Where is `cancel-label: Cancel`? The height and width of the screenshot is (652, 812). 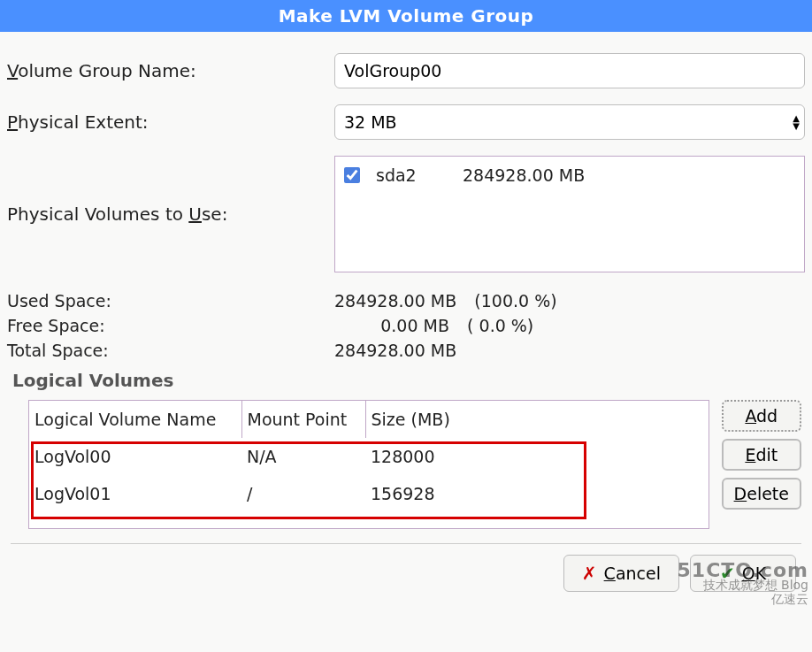 cancel-label: Cancel is located at coordinates (632, 573).